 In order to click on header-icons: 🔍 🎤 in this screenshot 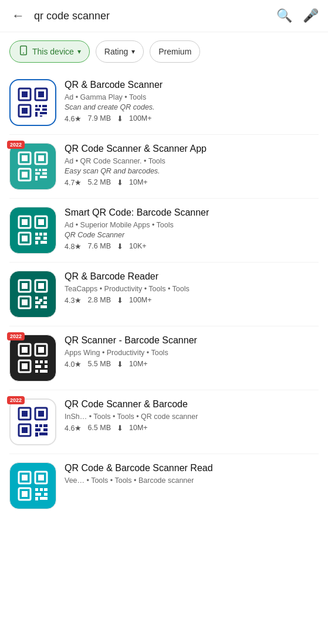, I will do `click(297, 16)`.